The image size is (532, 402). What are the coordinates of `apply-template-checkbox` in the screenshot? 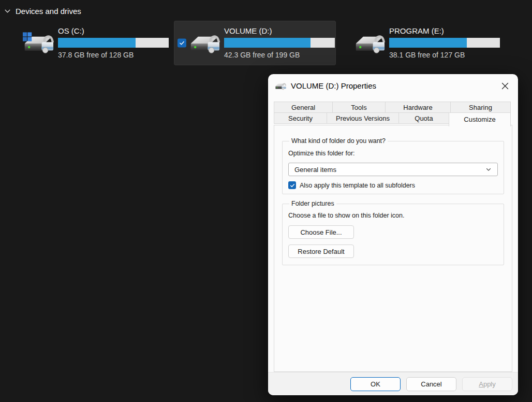 It's located at (292, 185).